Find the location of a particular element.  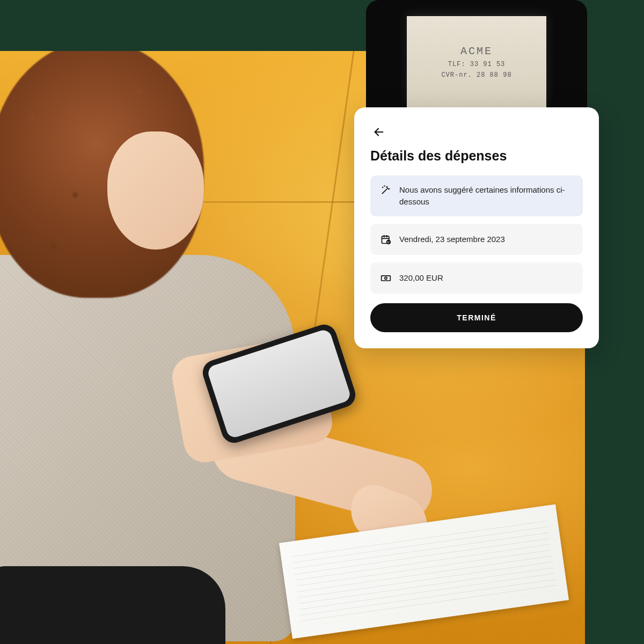

magic-wand-icon is located at coordinates (386, 190).